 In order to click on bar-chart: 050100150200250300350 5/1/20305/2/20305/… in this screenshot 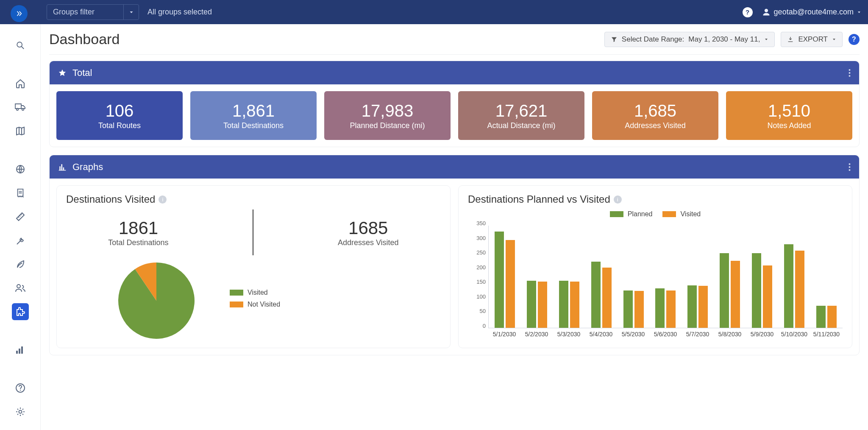, I will do `click(665, 281)`.